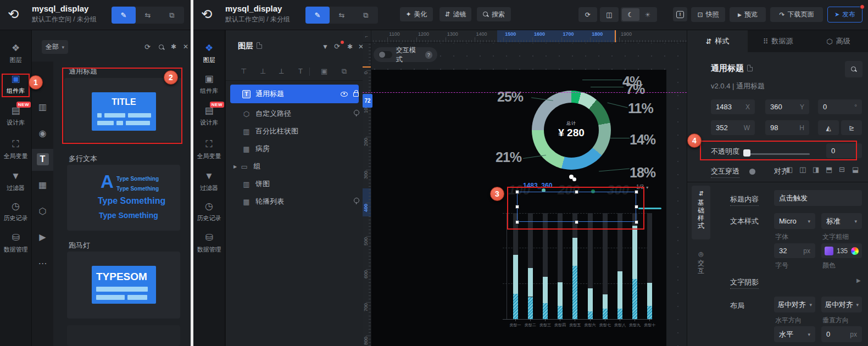 This screenshot has height=346, width=868. I want to click on layer-row-病房: ▦病房, so click(294, 149).